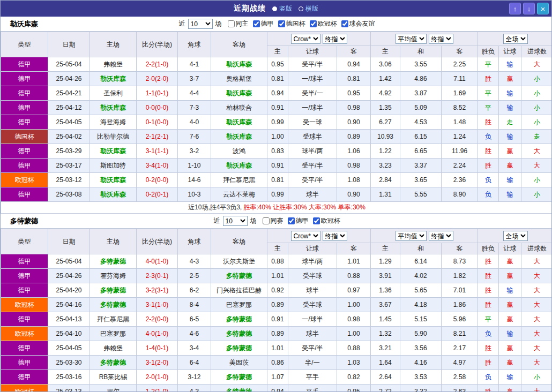 This screenshot has height=392, width=552. What do you see at coordinates (69, 166) in the screenshot?
I see `match-date: 25-03-17` at bounding box center [69, 166].